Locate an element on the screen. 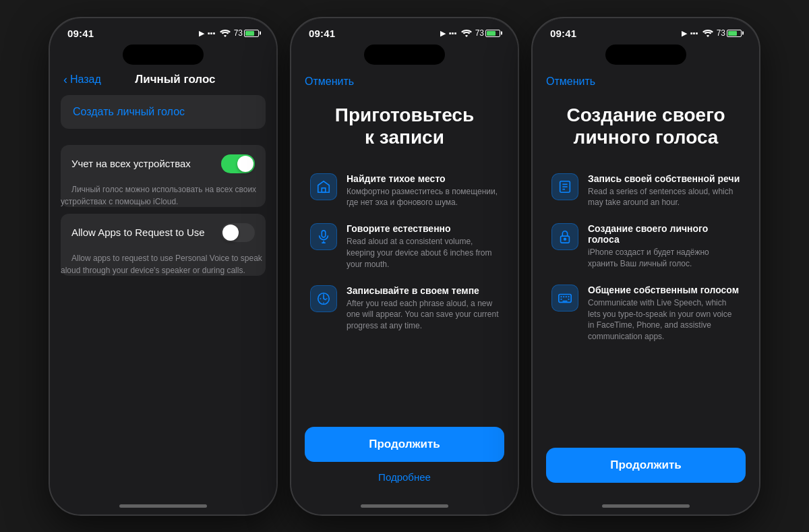 Image resolution: width=809 pixels, height=532 pixels. location-icon-3: ▶ is located at coordinates (684, 34).